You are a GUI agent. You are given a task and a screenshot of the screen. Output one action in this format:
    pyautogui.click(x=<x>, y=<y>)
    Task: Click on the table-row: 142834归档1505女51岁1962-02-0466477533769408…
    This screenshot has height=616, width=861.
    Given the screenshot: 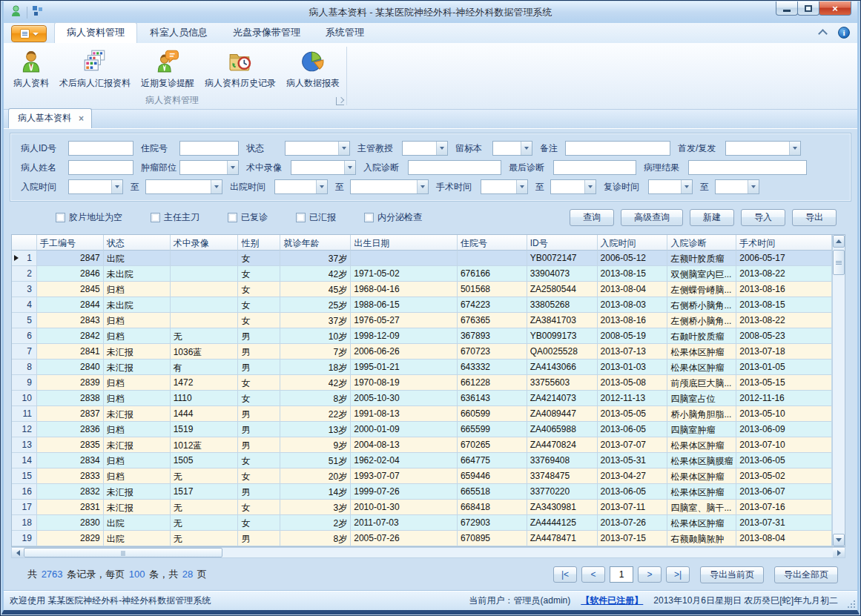 What is the action you would take?
    pyautogui.click(x=422, y=461)
    